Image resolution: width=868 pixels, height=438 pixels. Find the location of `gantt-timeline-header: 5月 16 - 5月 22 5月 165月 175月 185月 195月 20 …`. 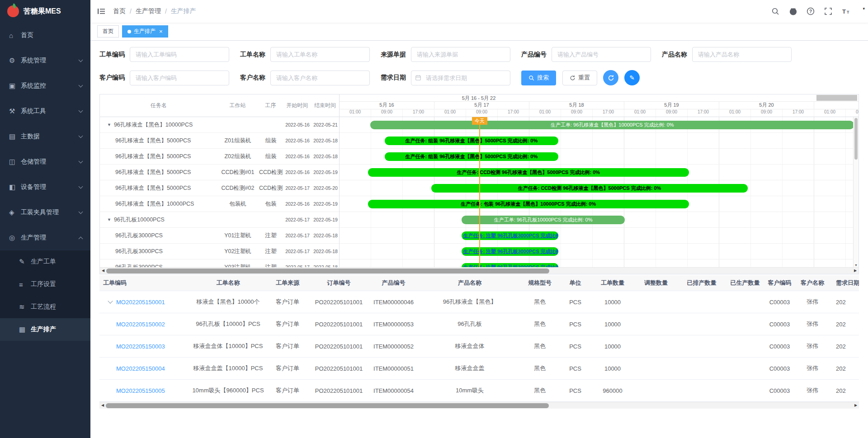

gantt-timeline-header: 5月 16 - 5月 22 5月 165月 175月 185月 195月 20 … is located at coordinates (599, 106).